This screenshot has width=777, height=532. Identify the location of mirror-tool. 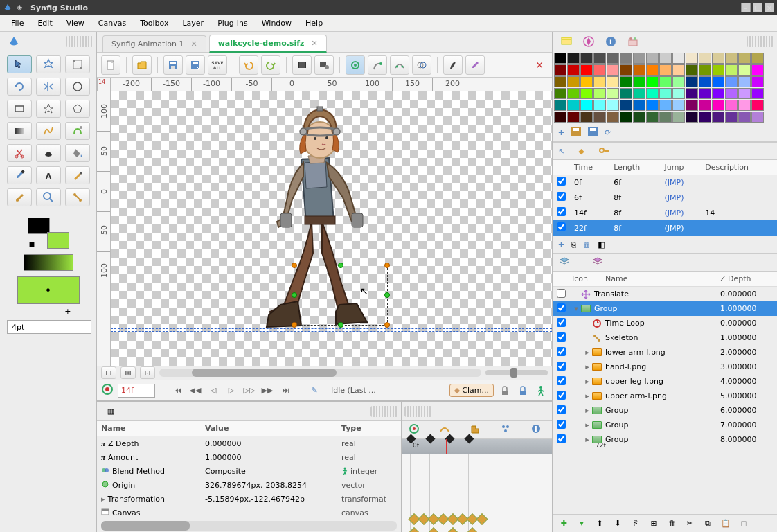
(48, 87).